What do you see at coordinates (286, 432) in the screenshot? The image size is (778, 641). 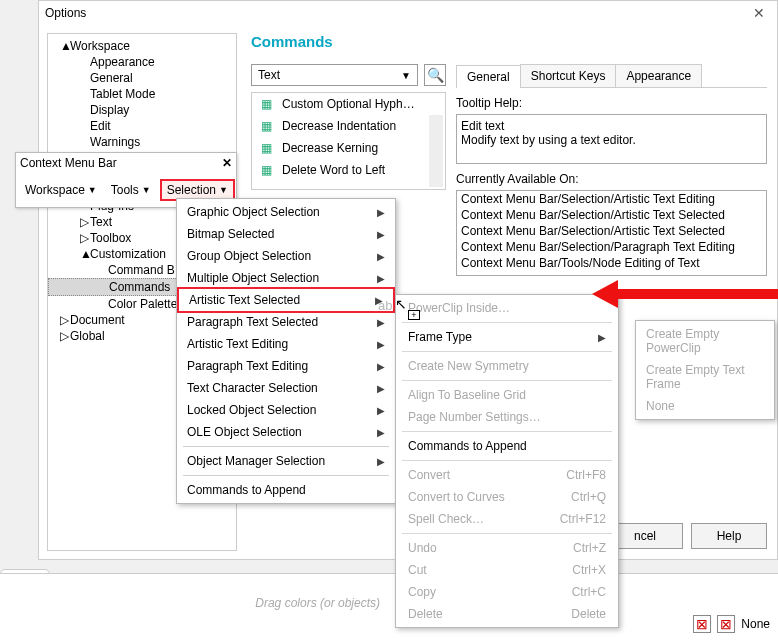 I see `submenu-item: OLE Object Selection▶` at bounding box center [286, 432].